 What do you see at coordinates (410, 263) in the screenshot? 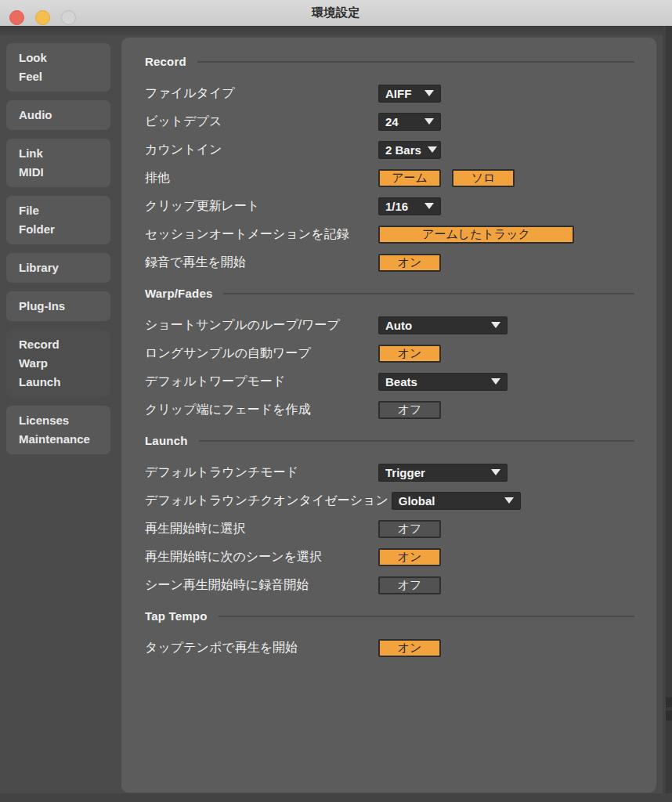
I see `start-playback-on-record-toggle: オン` at bounding box center [410, 263].